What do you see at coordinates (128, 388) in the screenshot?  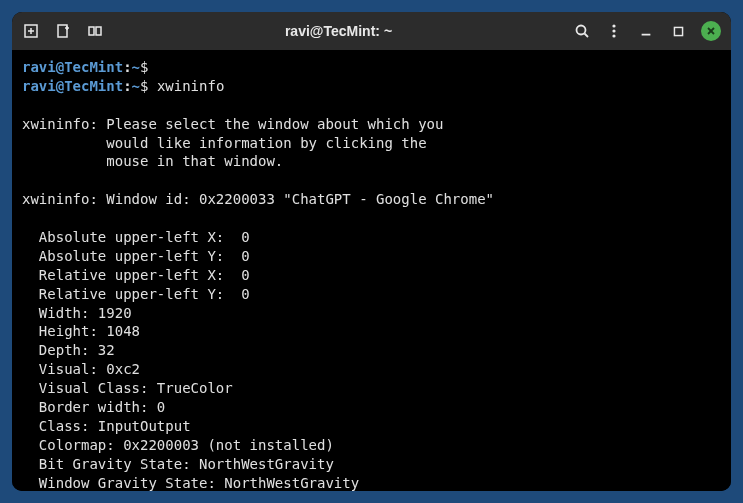 I see `output-line: Visual Class: TrueColor` at bounding box center [128, 388].